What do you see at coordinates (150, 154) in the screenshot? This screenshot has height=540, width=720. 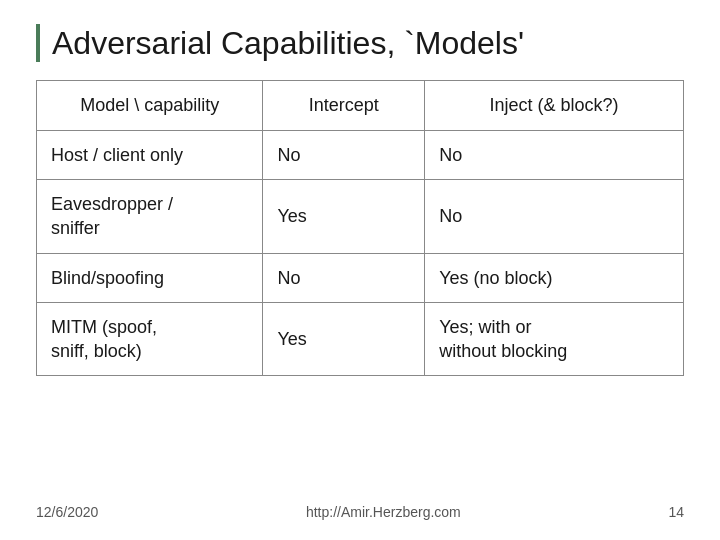 I see `table-cell-r0-c0: Host / client only` at bounding box center [150, 154].